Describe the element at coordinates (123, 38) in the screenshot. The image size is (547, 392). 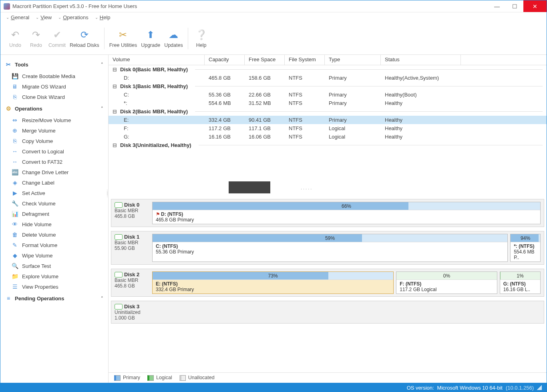
I see `utilities-button: ✂Free Utilities` at that location.